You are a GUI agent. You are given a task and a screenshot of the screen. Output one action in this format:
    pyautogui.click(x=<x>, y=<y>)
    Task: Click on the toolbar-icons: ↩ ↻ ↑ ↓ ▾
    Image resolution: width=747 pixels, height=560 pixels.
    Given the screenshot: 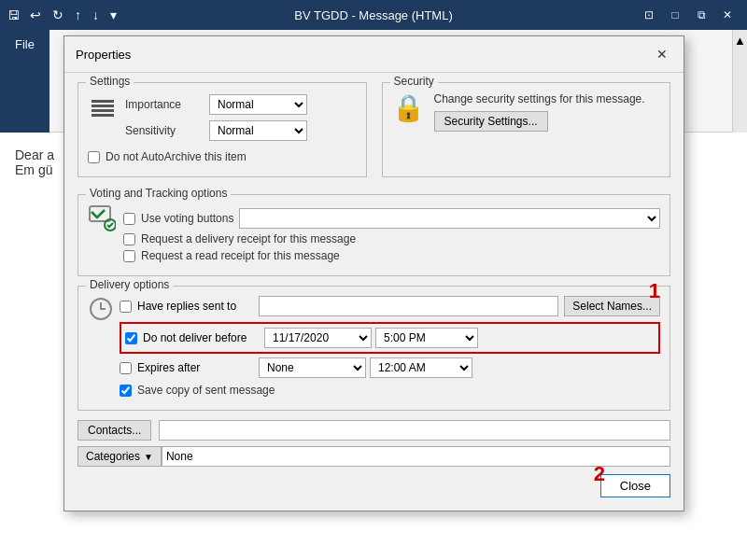 What is the action you would take?
    pyautogui.click(x=73, y=15)
    